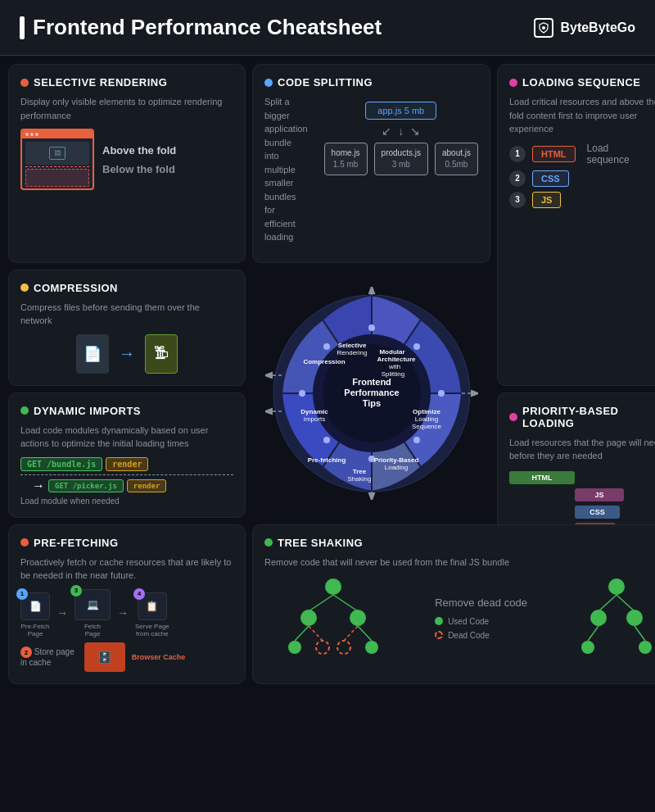 This screenshot has height=812, width=655. I want to click on loading-sequence-card: LOADING SEQUENCE Load critical resources…, so click(576, 225).